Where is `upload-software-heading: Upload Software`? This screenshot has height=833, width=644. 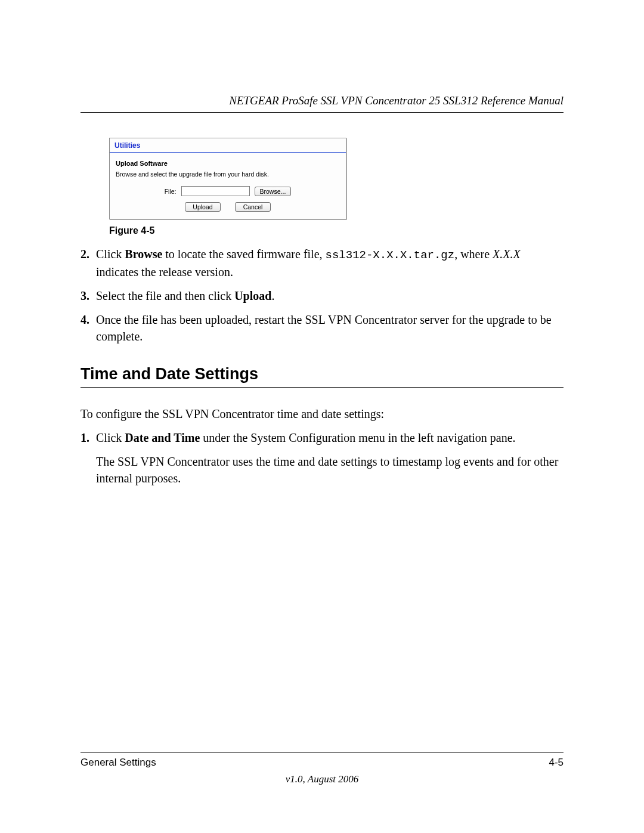
upload-software-heading: Upload Software is located at coordinates (228, 162).